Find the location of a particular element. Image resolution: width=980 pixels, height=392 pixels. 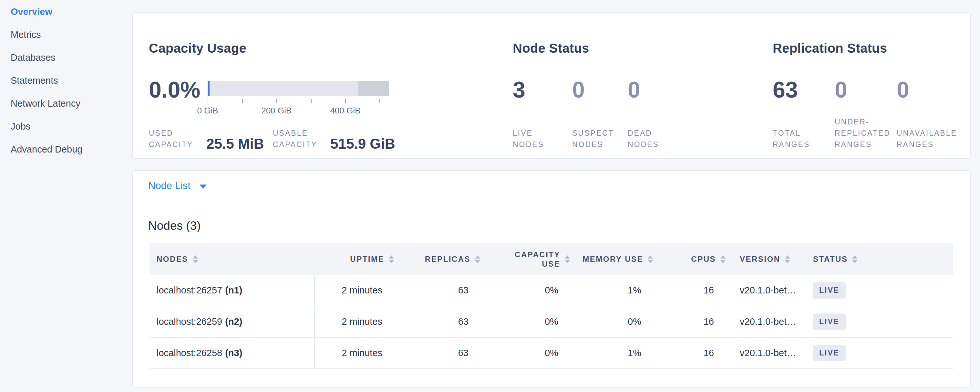

unavailable-ranges-stat: 0 UNAVAILABLE RANGES is located at coordinates (931, 114).